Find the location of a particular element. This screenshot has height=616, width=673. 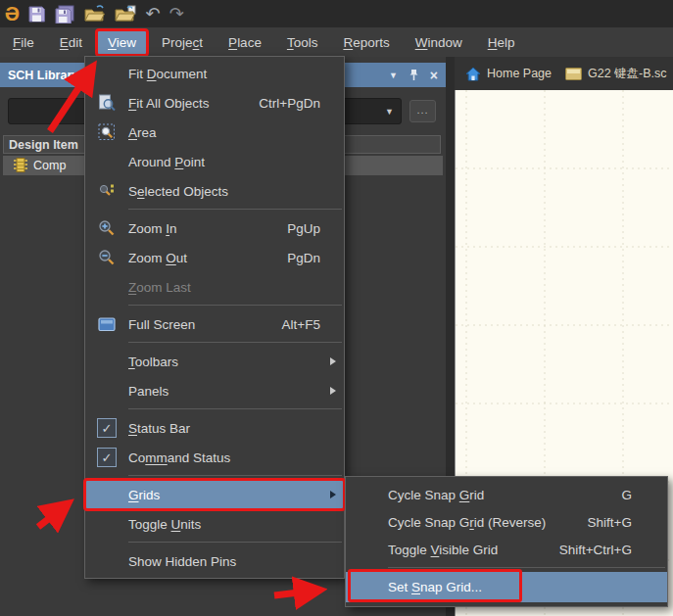

menu-item-label: Panels is located at coordinates (224, 392).